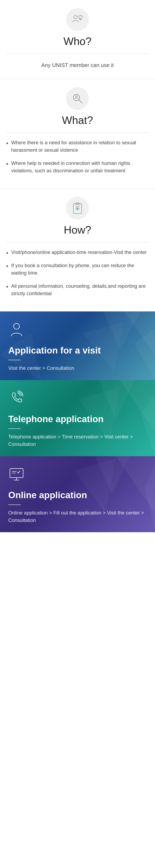 This screenshot has width=155, height=868. Describe the element at coordinates (78, 440) in the screenshot. I see `telephone-desc: Telephone application > Time reservation…` at that location.